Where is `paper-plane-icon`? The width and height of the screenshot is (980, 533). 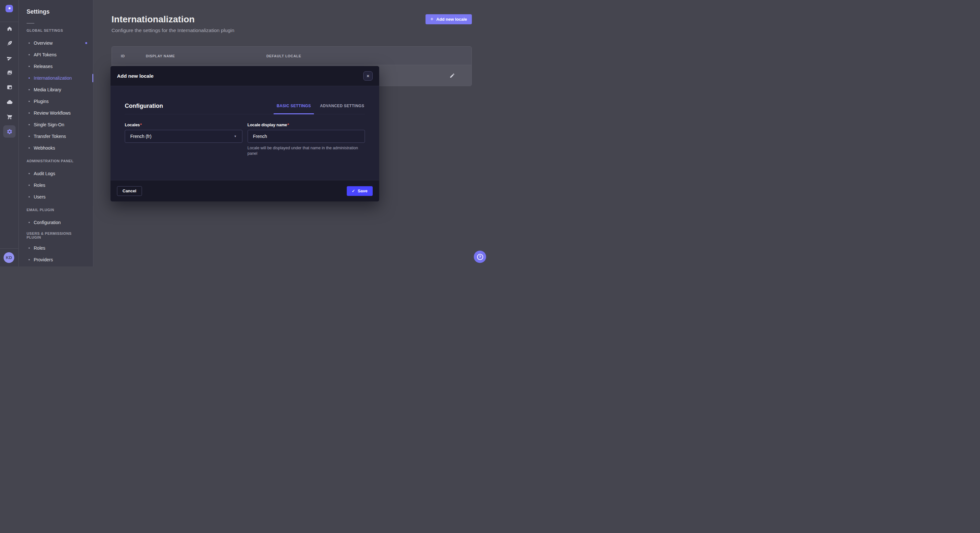
paper-plane-icon is located at coordinates (10, 58).